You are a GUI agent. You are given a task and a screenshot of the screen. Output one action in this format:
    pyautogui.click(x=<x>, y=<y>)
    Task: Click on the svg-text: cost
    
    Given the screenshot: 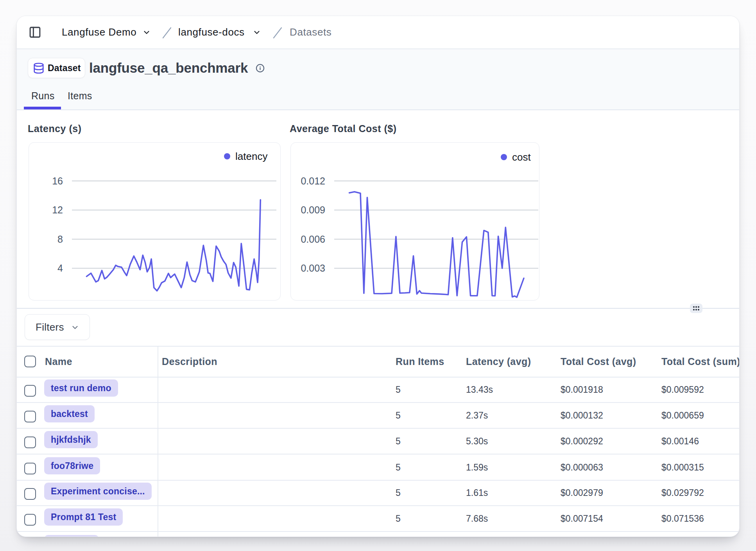 What is the action you would take?
    pyautogui.click(x=521, y=157)
    